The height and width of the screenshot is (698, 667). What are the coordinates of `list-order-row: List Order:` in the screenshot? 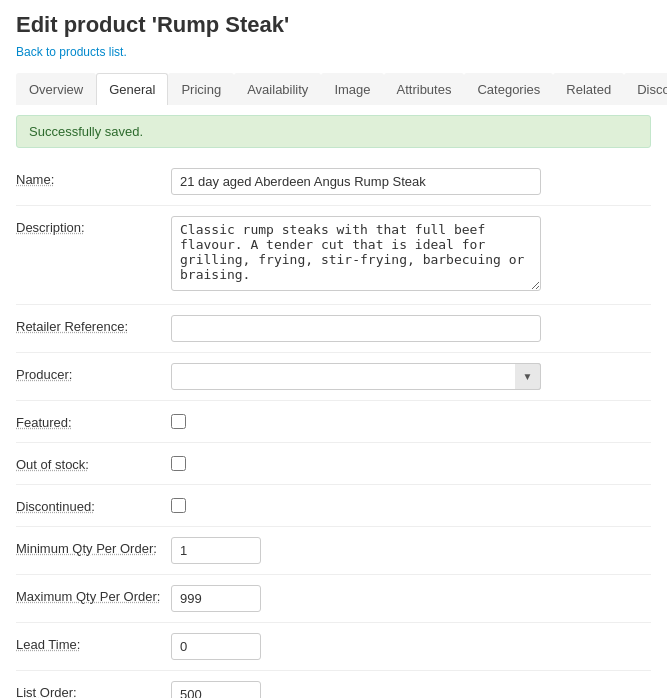 It's located at (334, 684).